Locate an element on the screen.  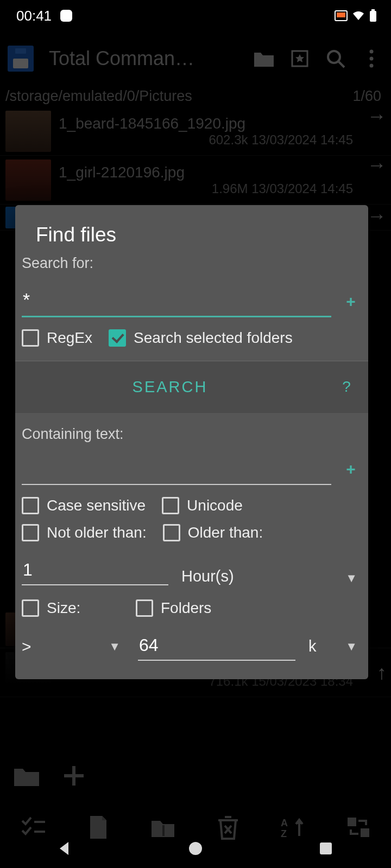
add-pattern-button: + is located at coordinates (351, 305).